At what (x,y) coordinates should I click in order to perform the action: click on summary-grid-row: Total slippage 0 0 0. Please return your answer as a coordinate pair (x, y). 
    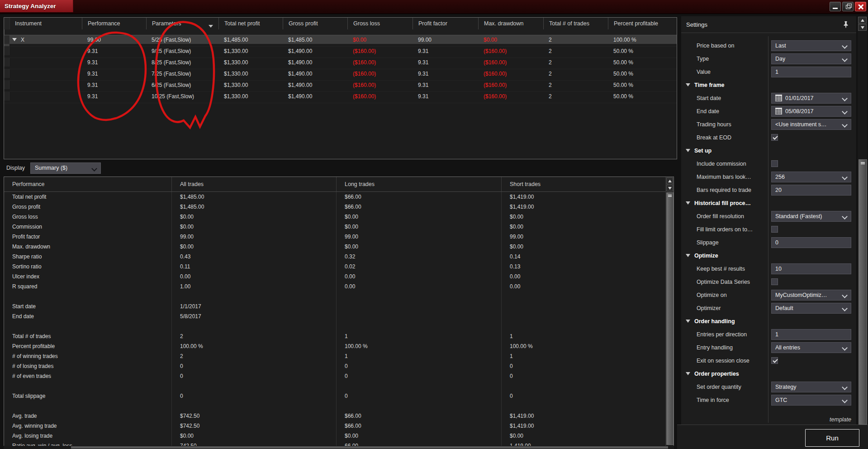
    Looking at the image, I should click on (339, 396).